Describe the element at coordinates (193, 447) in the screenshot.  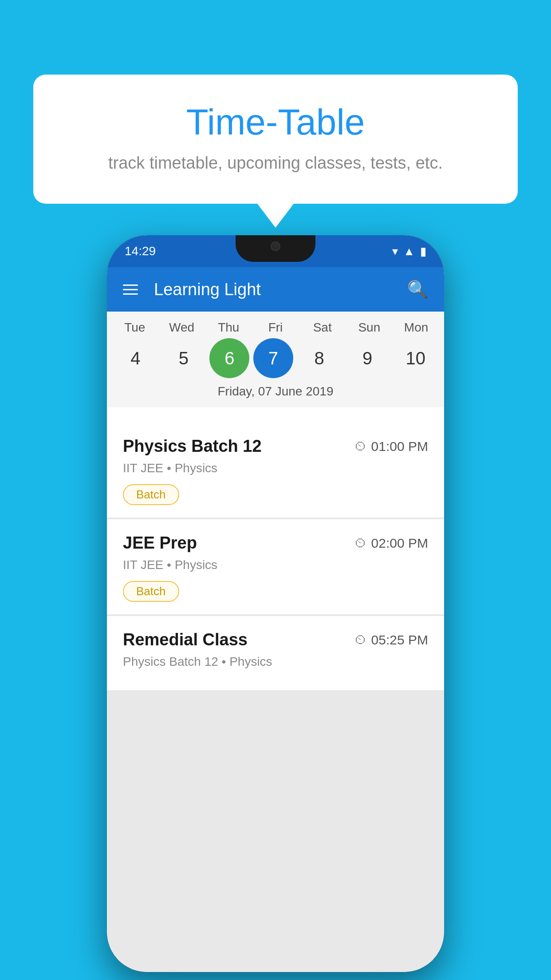
I see `schedule-item-1-title: Physics Batch 12` at that location.